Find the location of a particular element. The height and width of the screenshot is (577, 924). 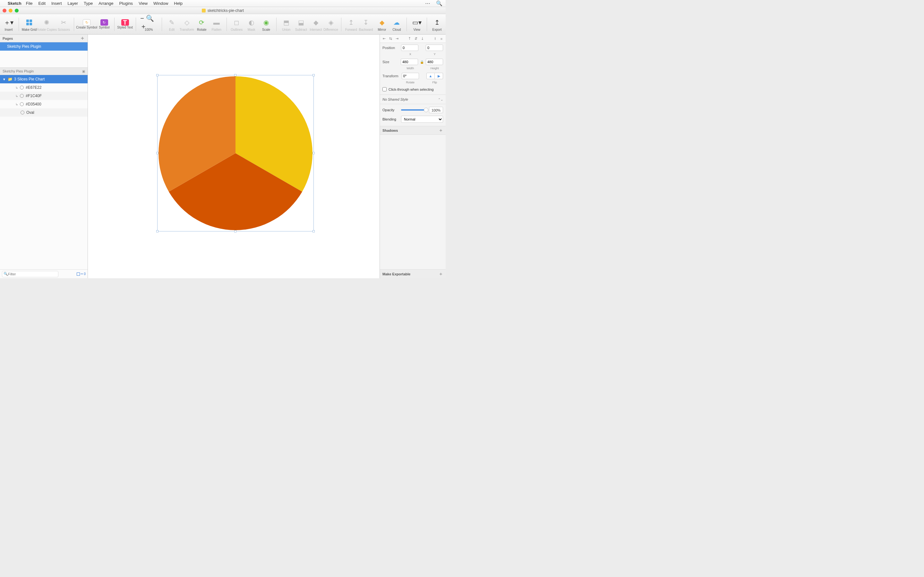

forward-button: ↥Forward is located at coordinates (351, 24).